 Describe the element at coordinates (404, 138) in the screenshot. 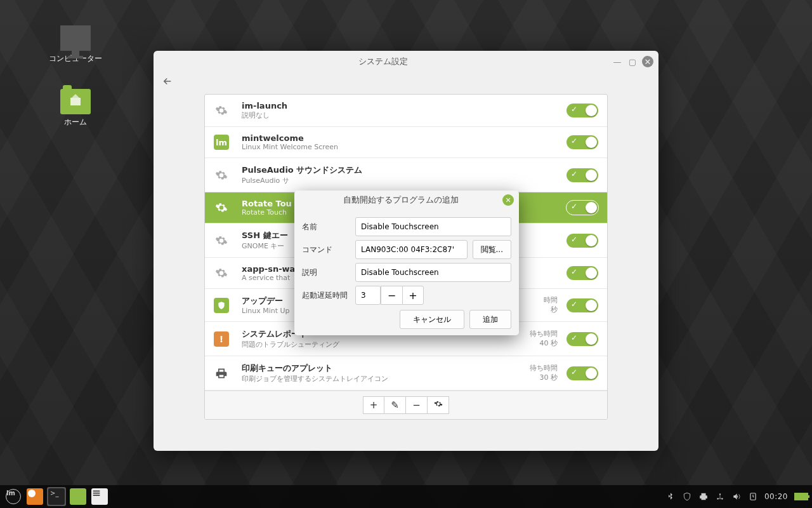

I see `startup-item-title: mintwelcome` at that location.